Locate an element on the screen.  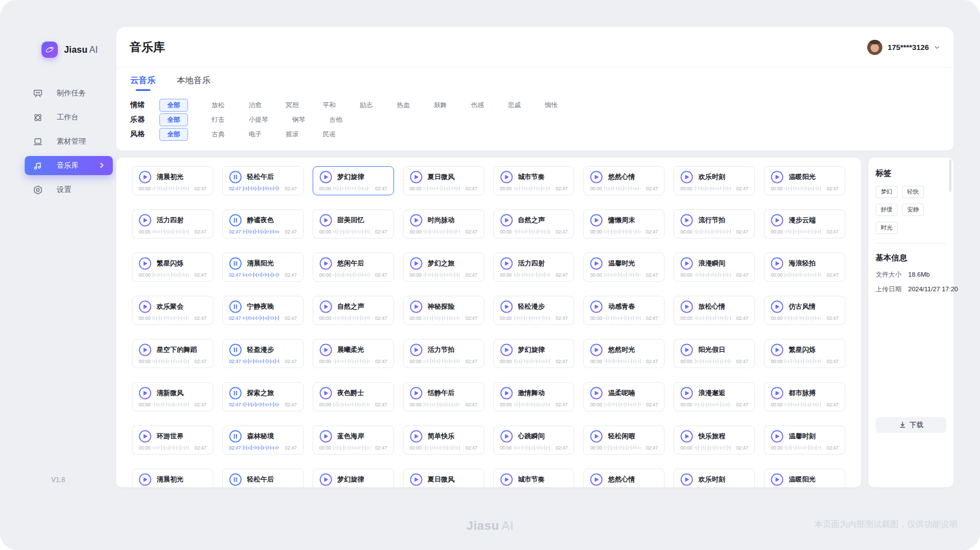
user-account-menu: 175****3126 is located at coordinates (904, 47).